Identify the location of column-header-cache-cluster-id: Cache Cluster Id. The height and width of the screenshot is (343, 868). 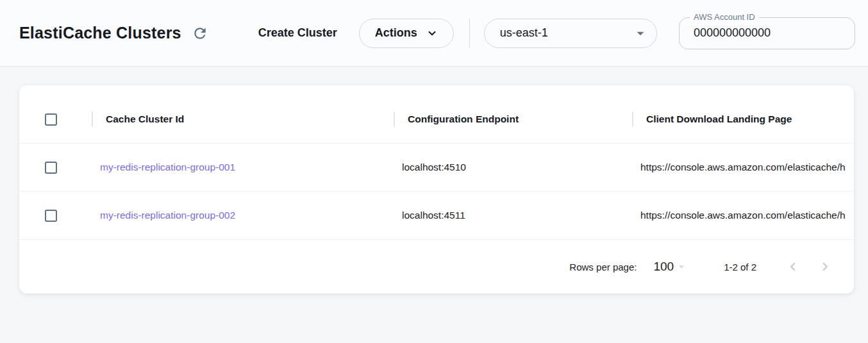
(242, 119).